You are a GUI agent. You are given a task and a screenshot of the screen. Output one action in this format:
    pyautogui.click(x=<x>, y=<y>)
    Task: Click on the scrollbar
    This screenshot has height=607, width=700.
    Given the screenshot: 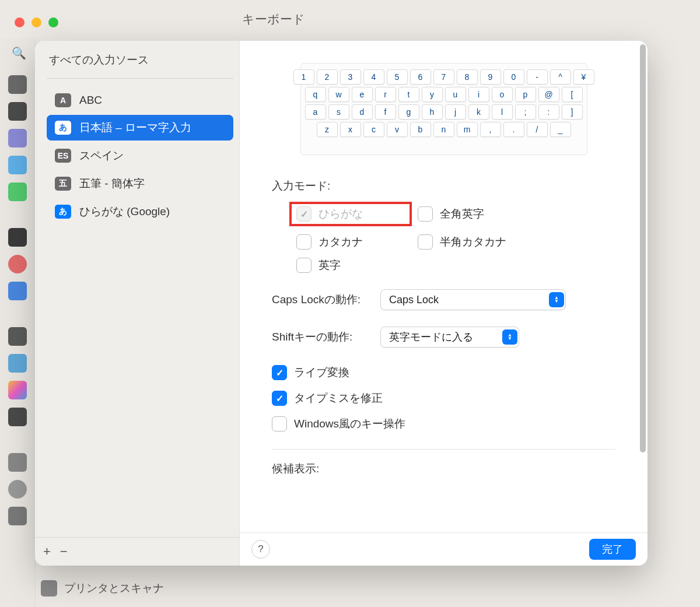 What is the action you would take?
    pyautogui.click(x=643, y=248)
    